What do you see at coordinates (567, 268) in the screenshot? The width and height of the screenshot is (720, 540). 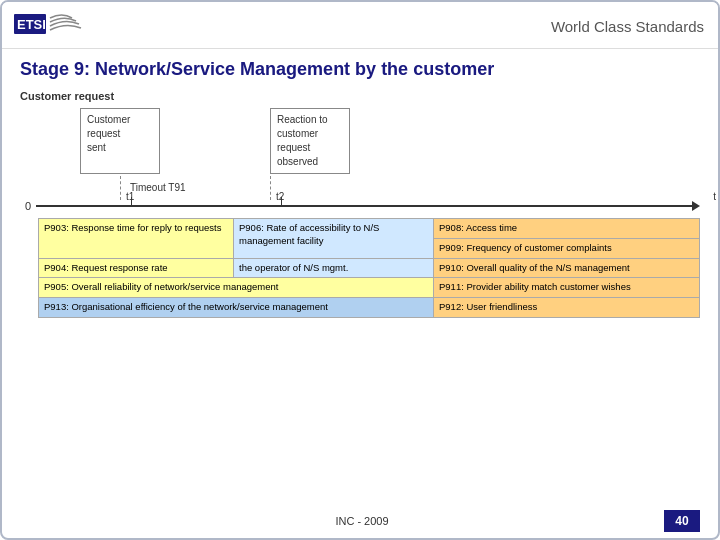 I see `p910-cell: P910: Overall quality of the N/S managem…` at bounding box center [567, 268].